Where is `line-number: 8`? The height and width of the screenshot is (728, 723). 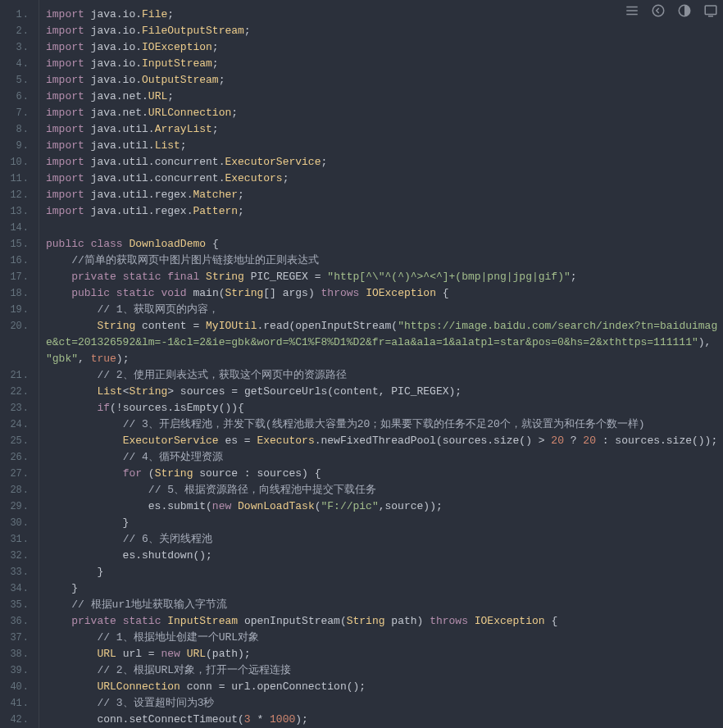
line-number: 8 is located at coordinates (16, 130).